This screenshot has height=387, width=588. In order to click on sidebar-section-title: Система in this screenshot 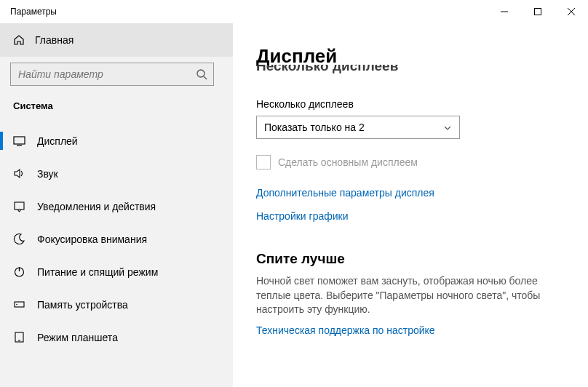, I will do `click(116, 111)`.